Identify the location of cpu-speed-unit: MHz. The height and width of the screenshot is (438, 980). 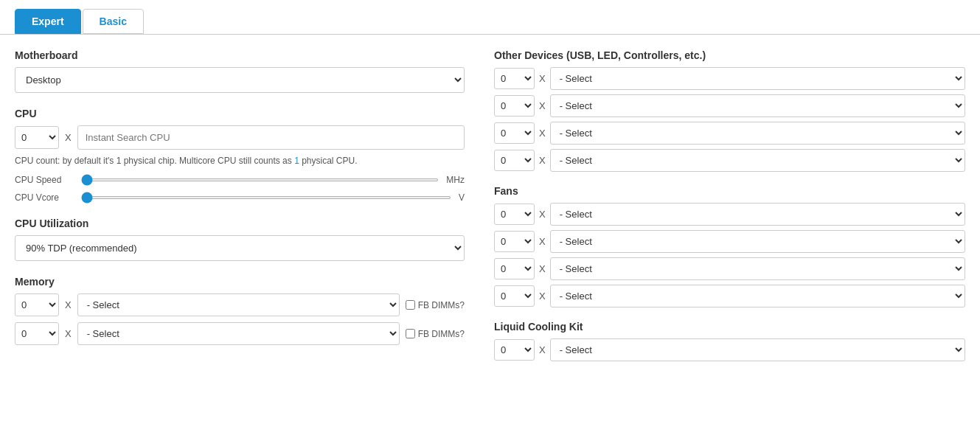
(456, 180).